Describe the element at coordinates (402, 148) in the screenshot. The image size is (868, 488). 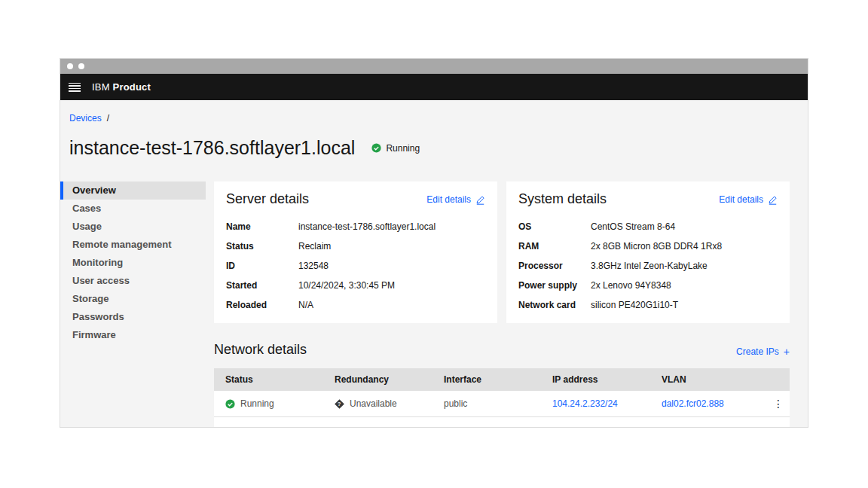
I see `status-badge-label: Running` at that location.